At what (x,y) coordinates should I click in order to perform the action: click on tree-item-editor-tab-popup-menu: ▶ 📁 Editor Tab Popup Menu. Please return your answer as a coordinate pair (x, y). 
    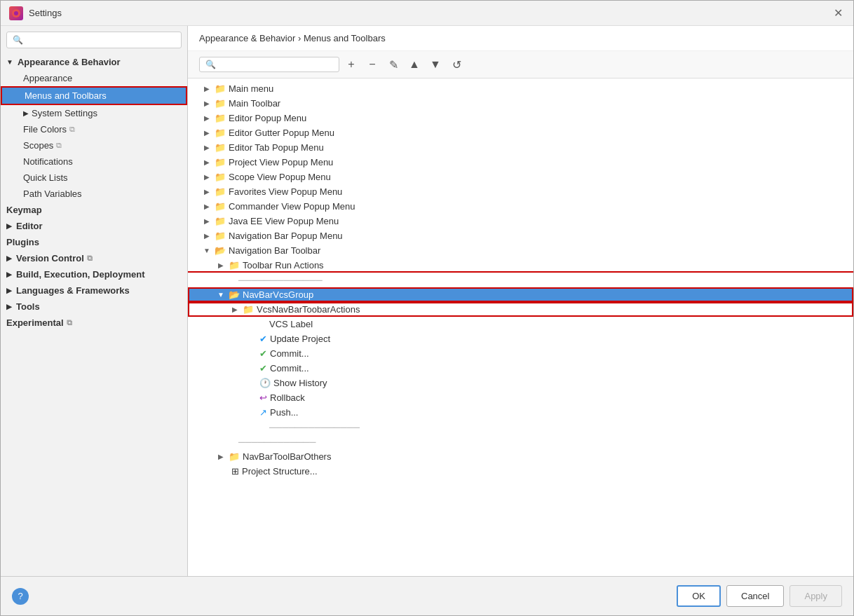
    Looking at the image, I should click on (520, 147).